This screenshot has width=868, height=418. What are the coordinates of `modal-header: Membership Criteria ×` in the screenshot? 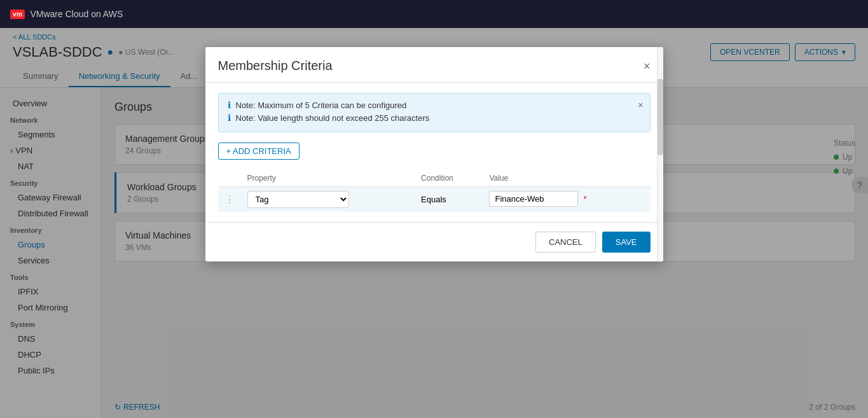 It's located at (434, 65).